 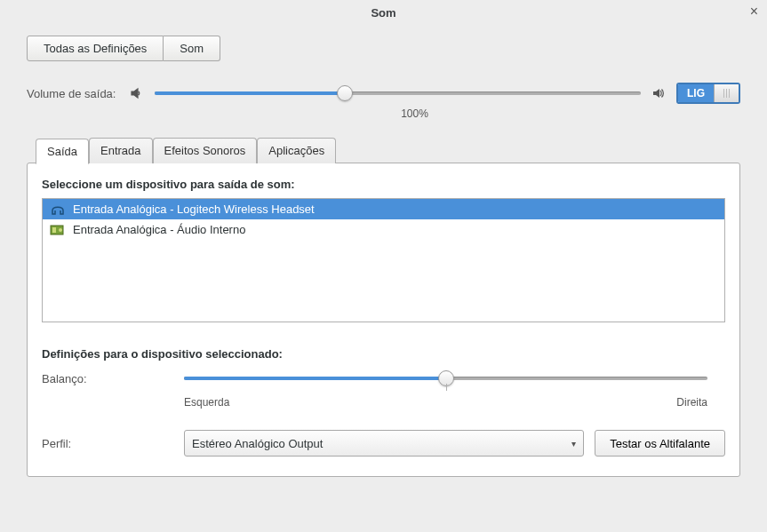 What do you see at coordinates (384, 353) in the screenshot?
I see `device-settings-title: Definições para o dispositivo selecciona…` at bounding box center [384, 353].